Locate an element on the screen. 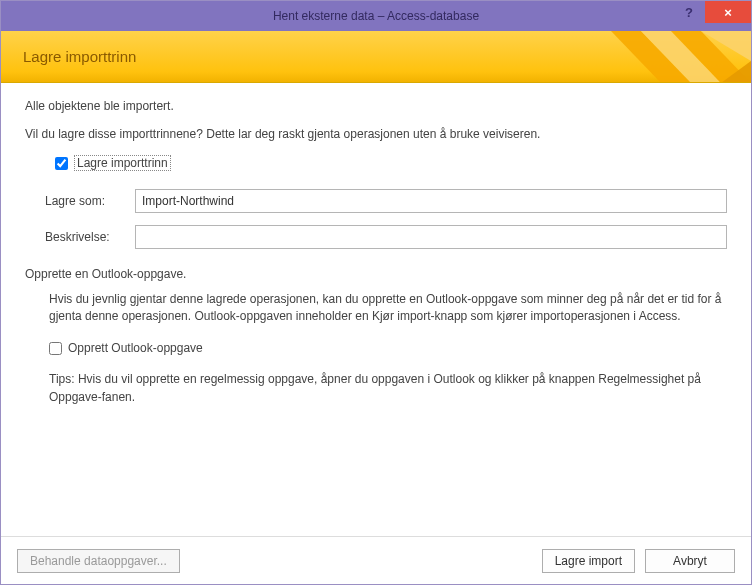  tips-text: Tips: Hvis du vil opprette en regelmessi… is located at coordinates (388, 388).